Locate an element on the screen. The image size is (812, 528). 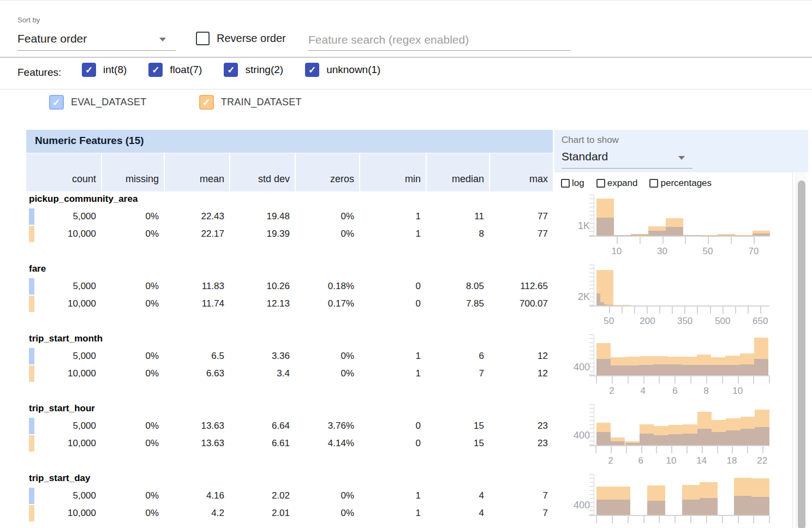
dataset-color-chip is located at coordinates (32, 217).